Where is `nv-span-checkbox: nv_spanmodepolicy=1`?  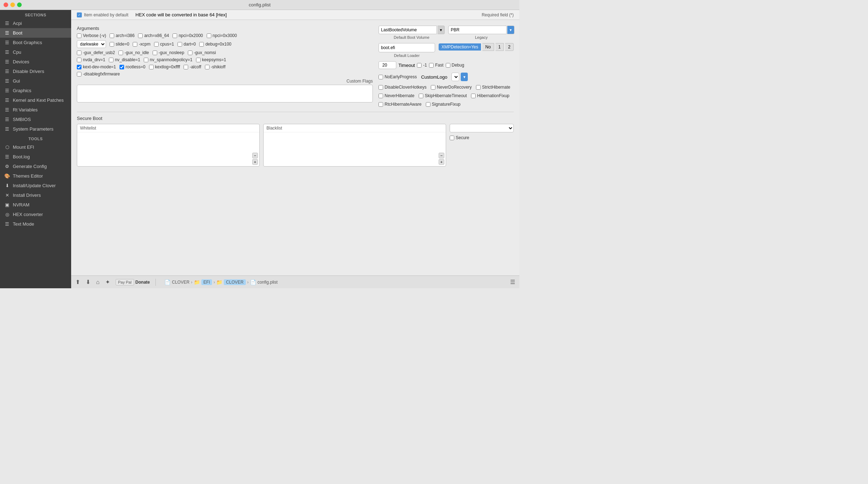
nv-span-checkbox: nv_spanmodepolicy=1 is located at coordinates (168, 60).